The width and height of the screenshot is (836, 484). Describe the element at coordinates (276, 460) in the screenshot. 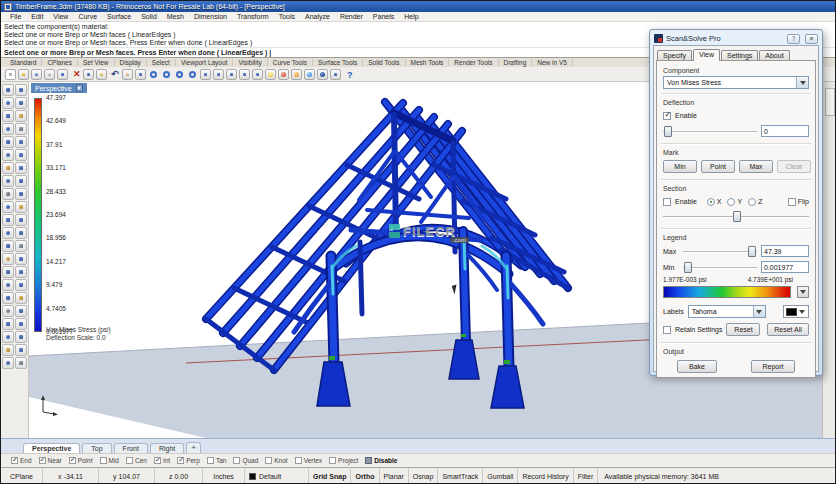

I see `osnap-toggle: Knot` at that location.